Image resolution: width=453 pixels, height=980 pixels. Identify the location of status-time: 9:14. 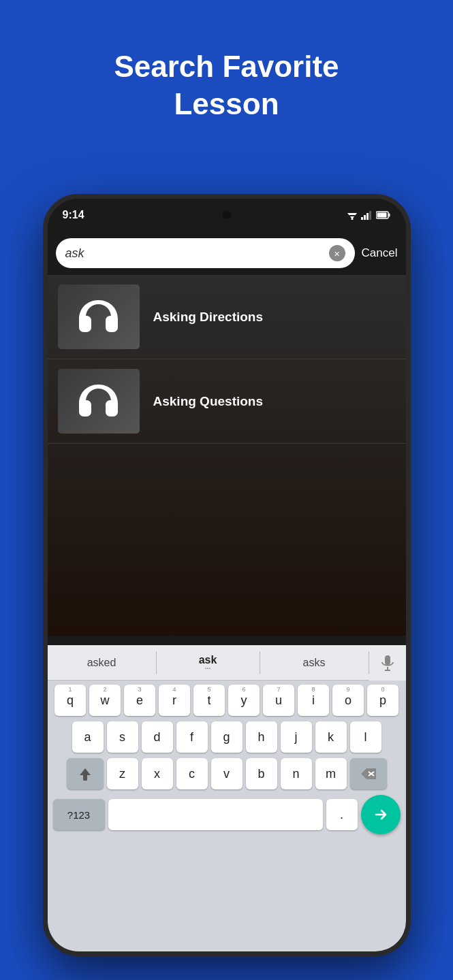
(74, 215).